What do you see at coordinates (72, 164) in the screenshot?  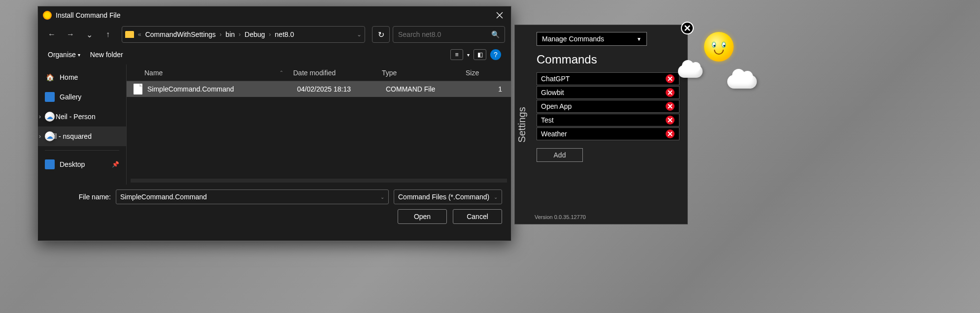 I see `sidebar-label: Desktop` at bounding box center [72, 164].